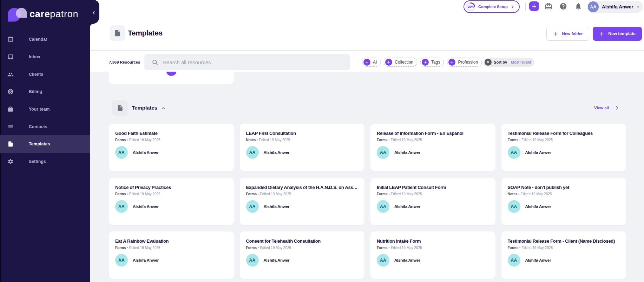 The height and width of the screenshot is (282, 644). Describe the element at coordinates (45, 40) in the screenshot. I see `sidebar-item-calendar: Calendar` at that location.